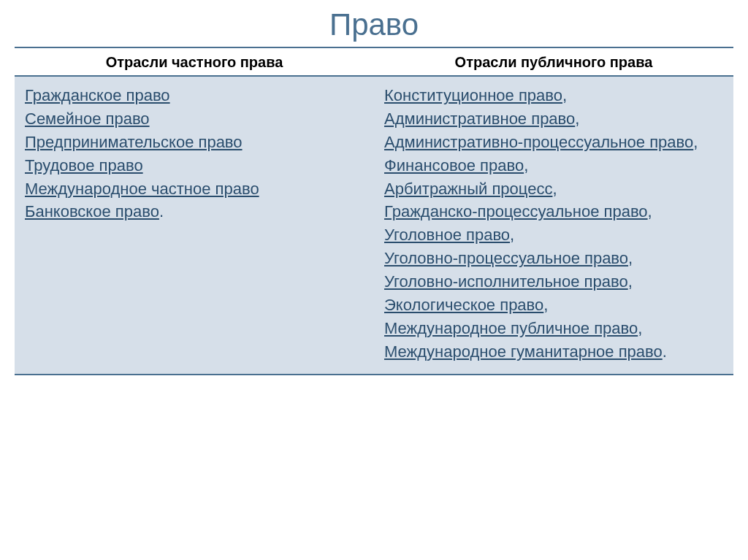 This screenshot has width=748, height=560. What do you see at coordinates (479, 118) in the screenshot?
I see `law-link: Административное право` at bounding box center [479, 118].